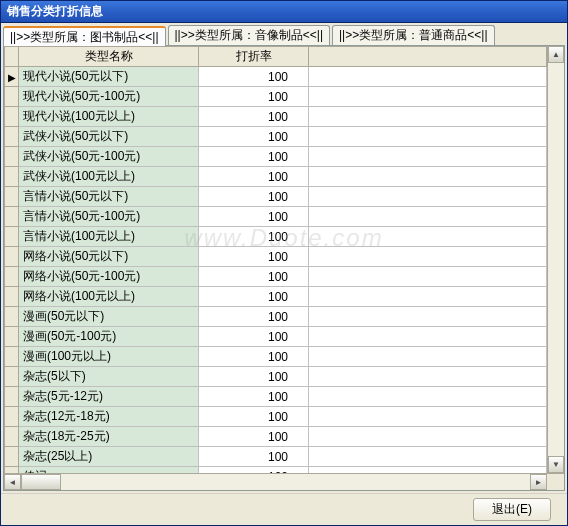 The image size is (568, 526). I want to click on vertical-scrollbar: ▲ ▼, so click(556, 260).